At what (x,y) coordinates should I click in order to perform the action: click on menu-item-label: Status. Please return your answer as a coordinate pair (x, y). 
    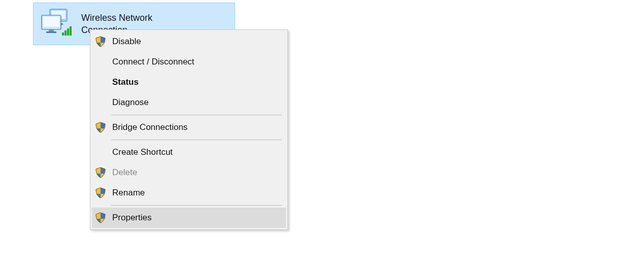
    Looking at the image, I should click on (125, 82).